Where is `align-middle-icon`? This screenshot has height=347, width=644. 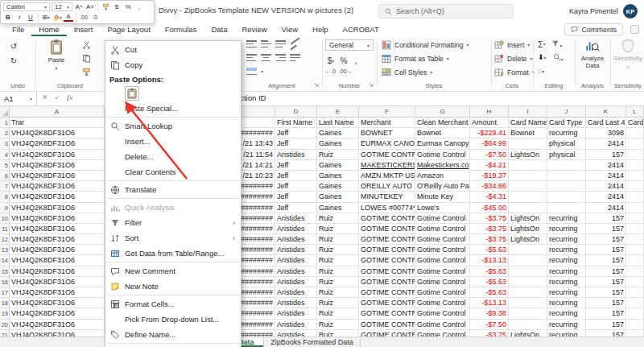
align-middle-icon is located at coordinates (266, 43).